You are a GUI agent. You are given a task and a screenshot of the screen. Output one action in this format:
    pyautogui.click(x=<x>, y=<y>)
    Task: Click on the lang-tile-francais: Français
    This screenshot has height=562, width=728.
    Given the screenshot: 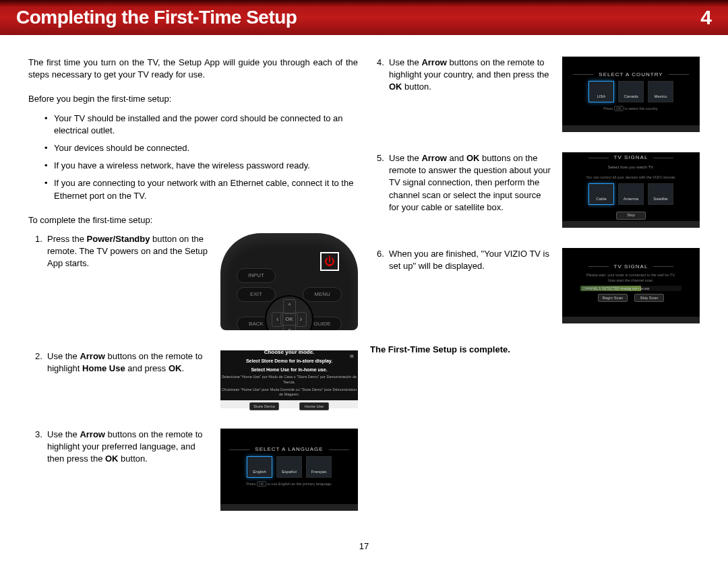 What is the action you would take?
    pyautogui.click(x=319, y=467)
    